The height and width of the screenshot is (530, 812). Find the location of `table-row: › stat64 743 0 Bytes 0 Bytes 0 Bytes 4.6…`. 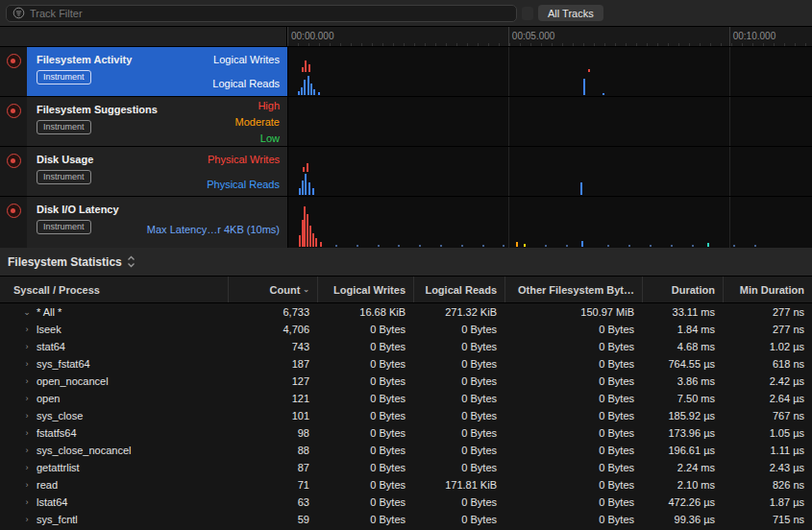

table-row: › stat64 743 0 Bytes 0 Bytes 0 Bytes 4.6… is located at coordinates (406, 347).